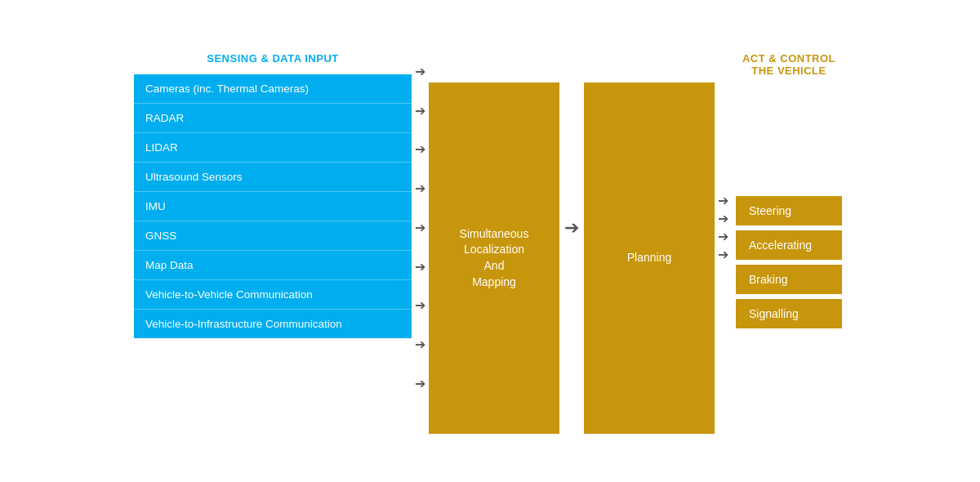 The height and width of the screenshot is (482, 980). Describe the element at coordinates (572, 228) in the screenshot. I see `slam-to-planning-arrow-col: ➔` at that location.